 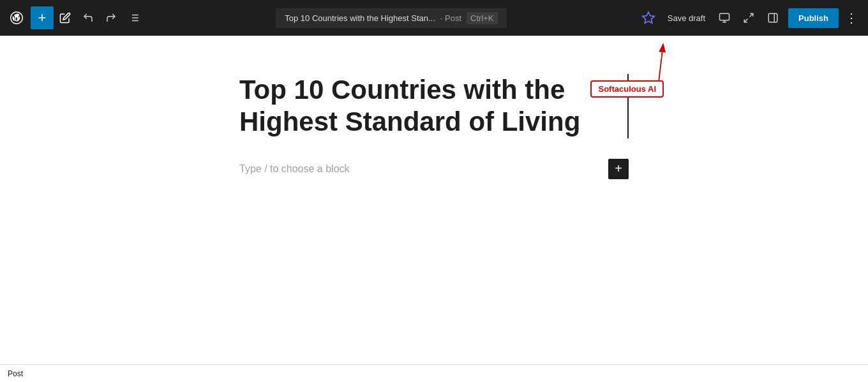 What do you see at coordinates (724, 18) in the screenshot?
I see `view-button` at bounding box center [724, 18].